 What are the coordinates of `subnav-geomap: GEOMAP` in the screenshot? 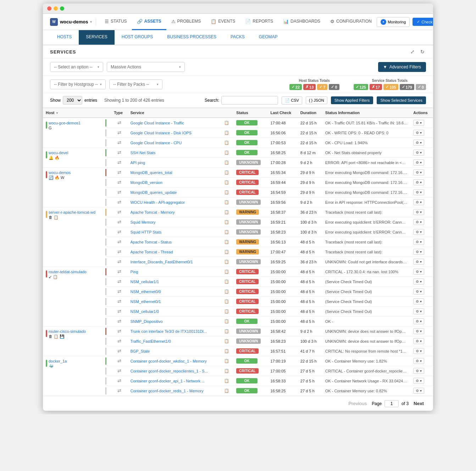 It's located at (268, 38).